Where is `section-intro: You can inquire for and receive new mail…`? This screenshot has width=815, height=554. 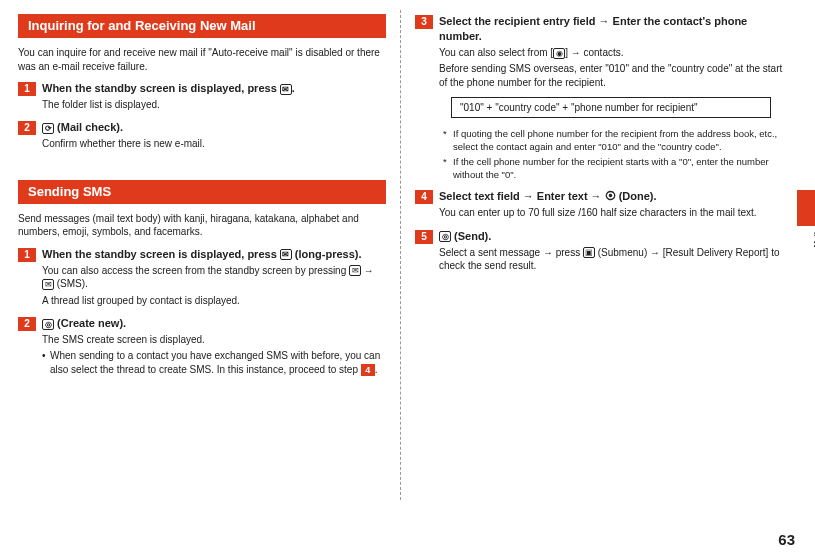 section-intro: You can inquire for and receive new mail… is located at coordinates (202, 60).